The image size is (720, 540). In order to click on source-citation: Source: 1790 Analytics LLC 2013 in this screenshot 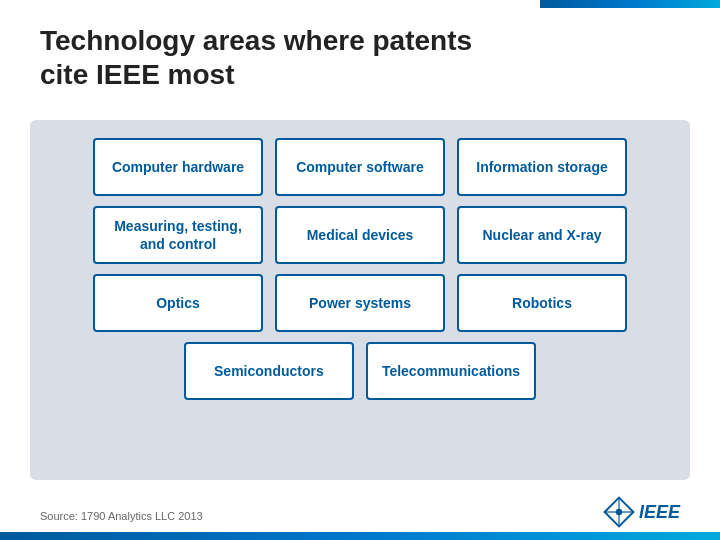, I will do `click(122, 516)`.